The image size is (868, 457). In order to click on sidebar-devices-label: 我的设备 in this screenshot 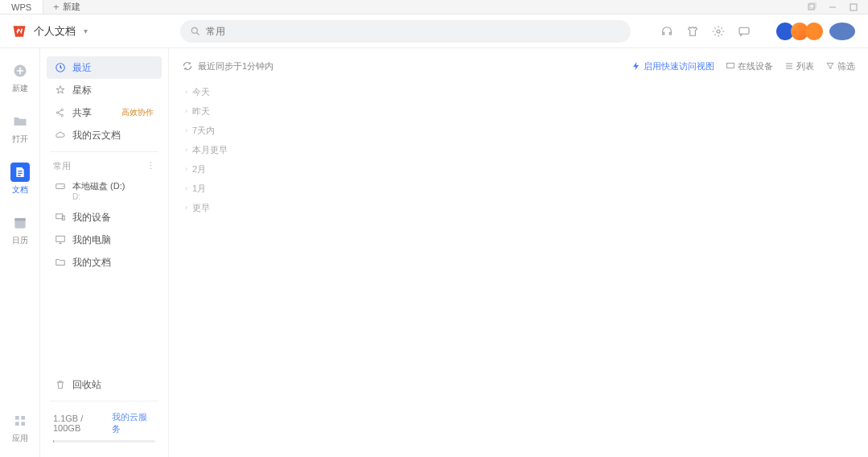, I will do `click(92, 217)`.